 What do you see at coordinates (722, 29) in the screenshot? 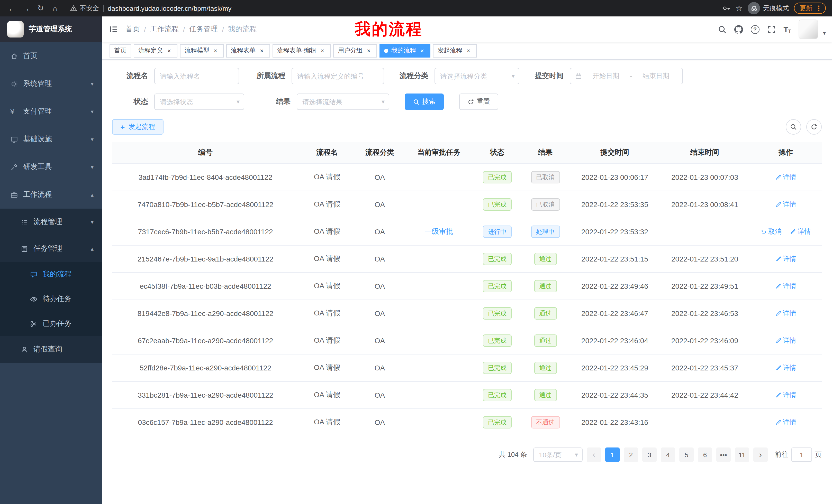
I see `search-icon` at bounding box center [722, 29].